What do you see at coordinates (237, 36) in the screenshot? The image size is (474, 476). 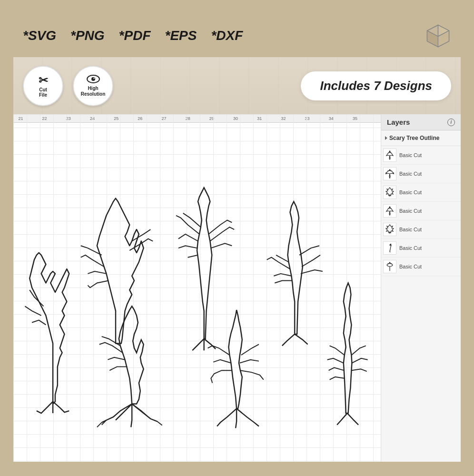 I see `header-banner: *SVG *PNG *PDF *EPS *DXF` at bounding box center [237, 36].